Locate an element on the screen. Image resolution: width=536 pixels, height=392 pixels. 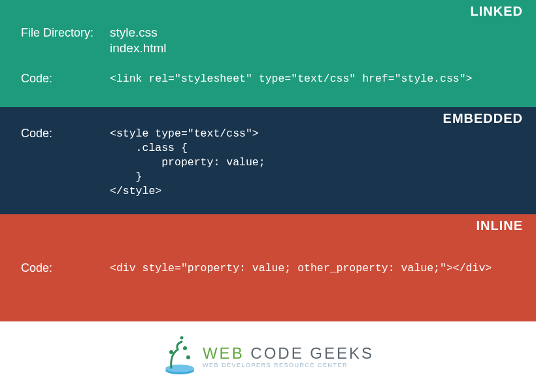
embedded-badge: EMBEDDED is located at coordinates (483, 119).